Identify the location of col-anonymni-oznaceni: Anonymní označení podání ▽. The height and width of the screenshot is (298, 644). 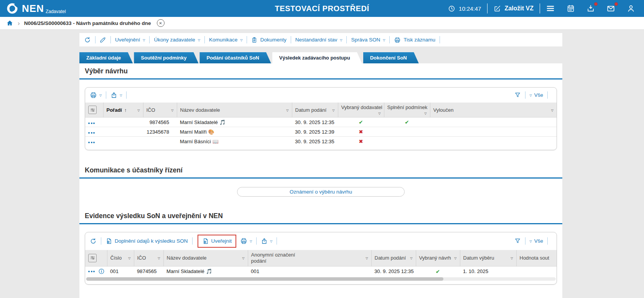
(310, 258).